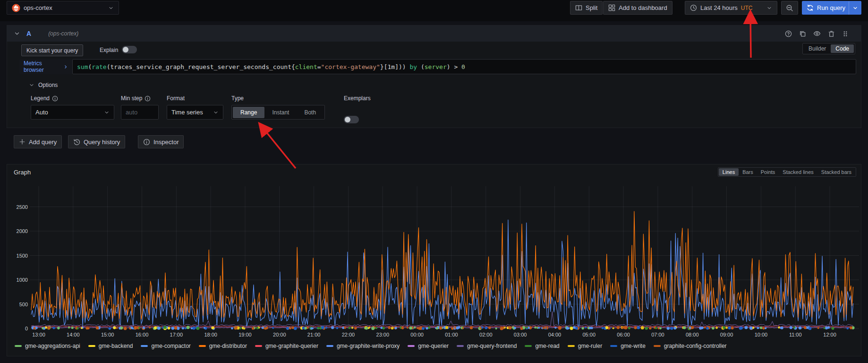 The image size is (868, 363). What do you see at coordinates (382, 67) in the screenshot?
I see `query-token: }` at bounding box center [382, 67].